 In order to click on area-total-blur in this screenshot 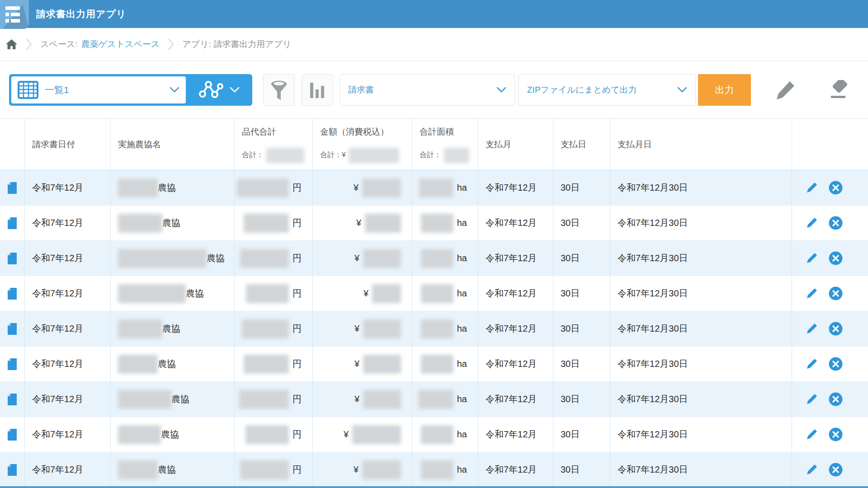, I will do `click(457, 155)`.